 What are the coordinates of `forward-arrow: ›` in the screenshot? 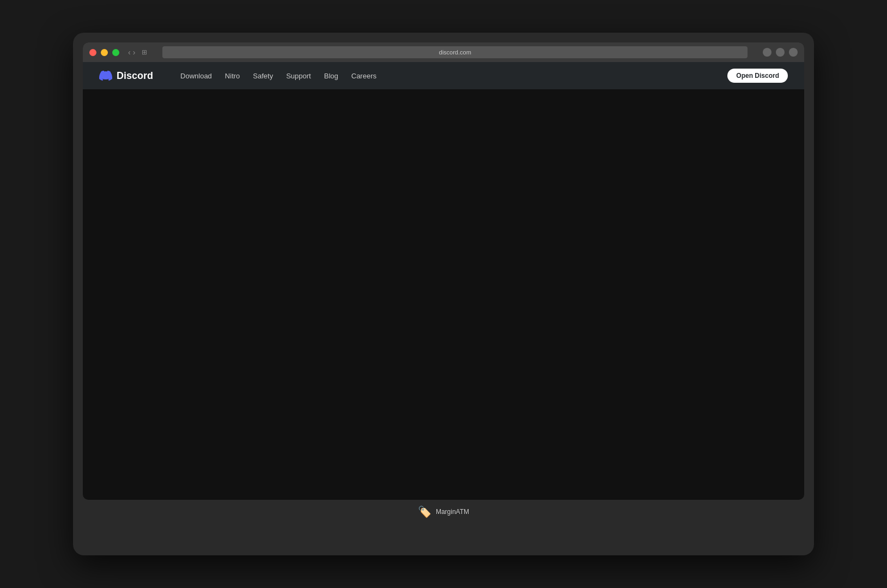 It's located at (134, 52).